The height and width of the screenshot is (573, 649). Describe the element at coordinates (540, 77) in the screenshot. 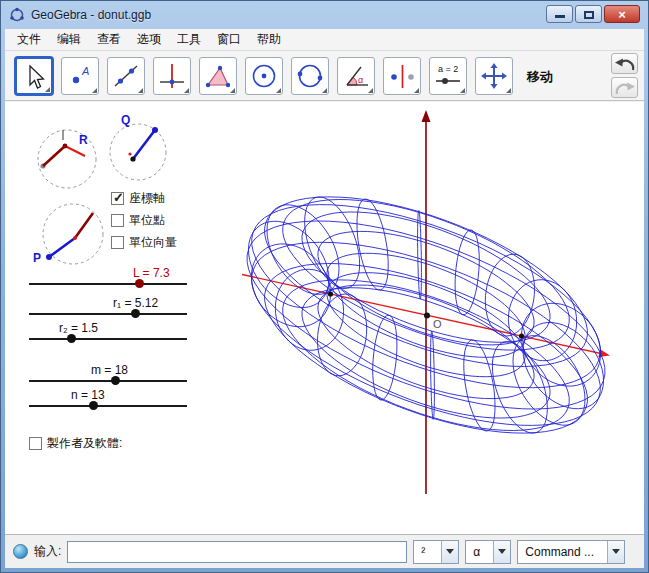

I see `tool-mode-label: 移动` at that location.